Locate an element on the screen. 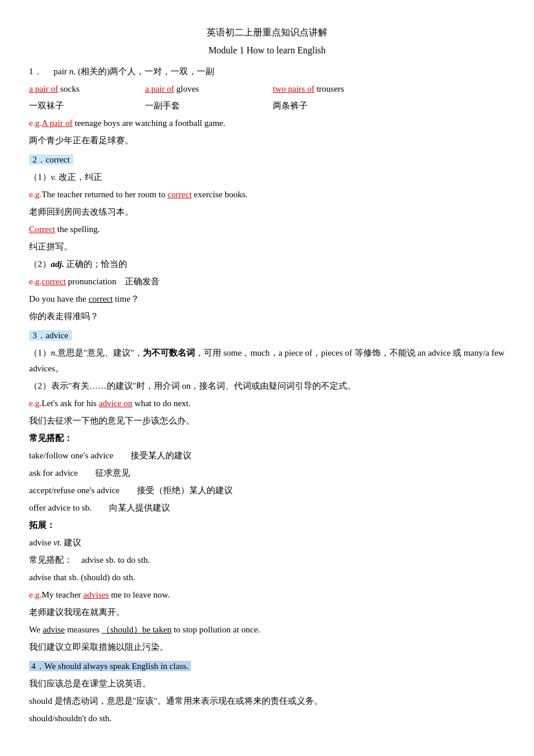 The height and width of the screenshot is (756, 534). pair-examples-row2: 一双袜子 一副手套 两条裤子 is located at coordinates (267, 106).